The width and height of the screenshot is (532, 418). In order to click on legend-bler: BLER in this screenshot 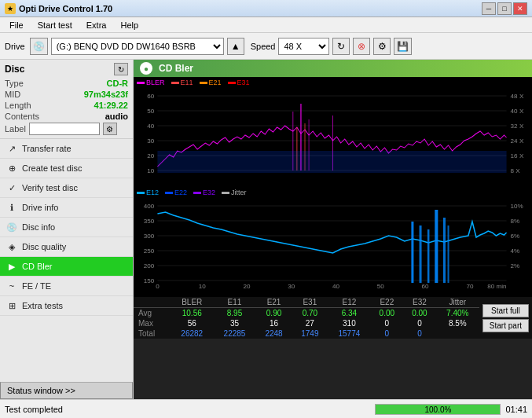, I will do `click(151, 82)`.